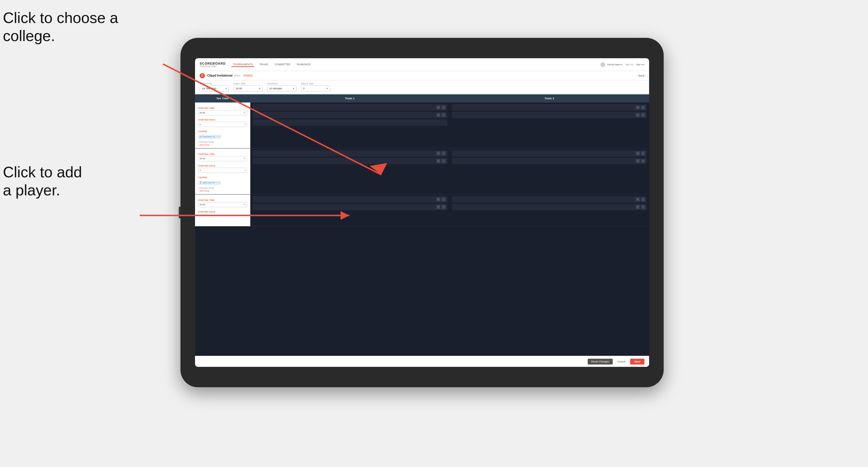 This screenshot has width=868, height=467. Describe the element at coordinates (222, 170) in the screenshot. I see `starting-hole-input-2: 1 ▾` at that location.